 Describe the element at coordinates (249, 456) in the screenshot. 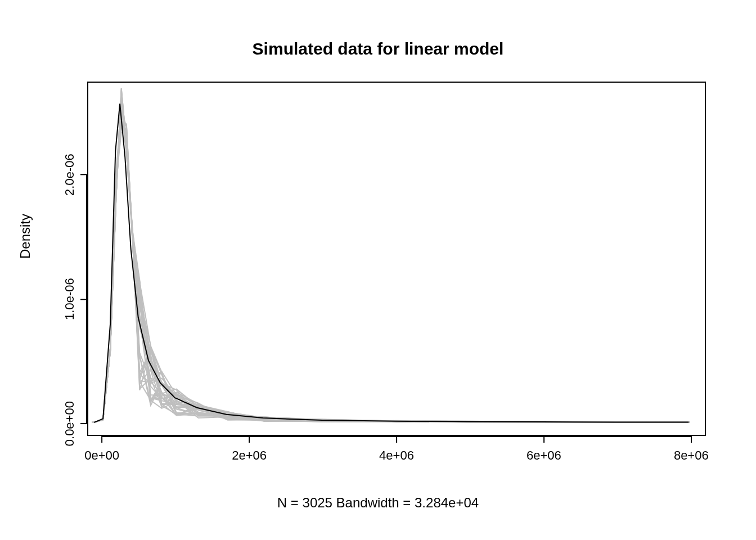

I see `x-tick-label: 2e+06` at that location.